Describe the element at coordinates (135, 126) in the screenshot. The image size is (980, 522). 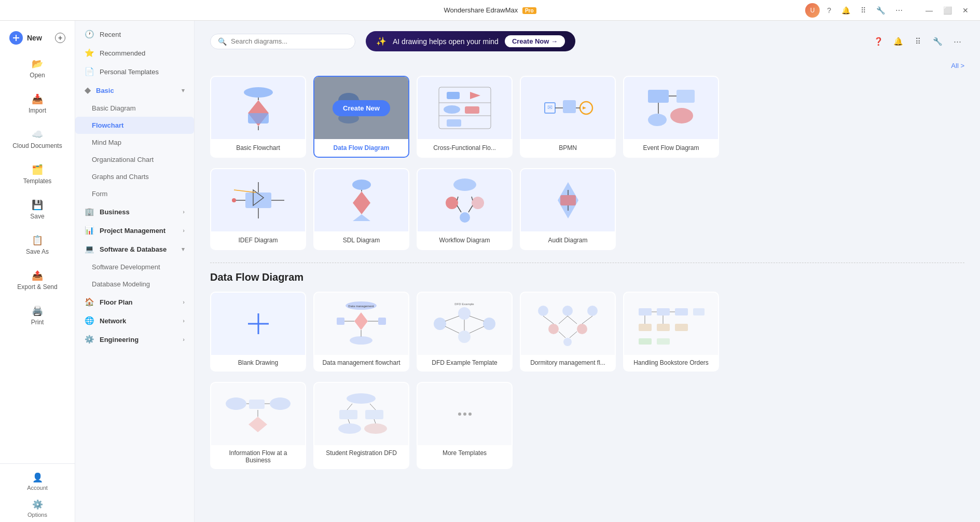
I see `nav-flowchart: Flowchart` at that location.